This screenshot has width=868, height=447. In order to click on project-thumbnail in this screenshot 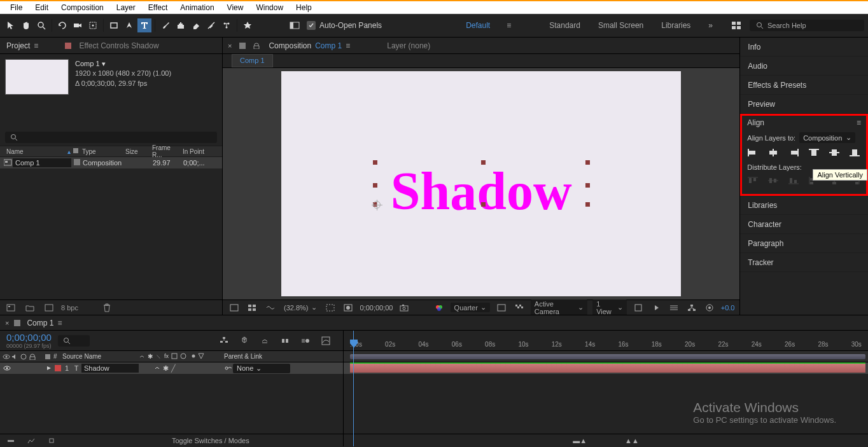, I will do `click(37, 77)`.